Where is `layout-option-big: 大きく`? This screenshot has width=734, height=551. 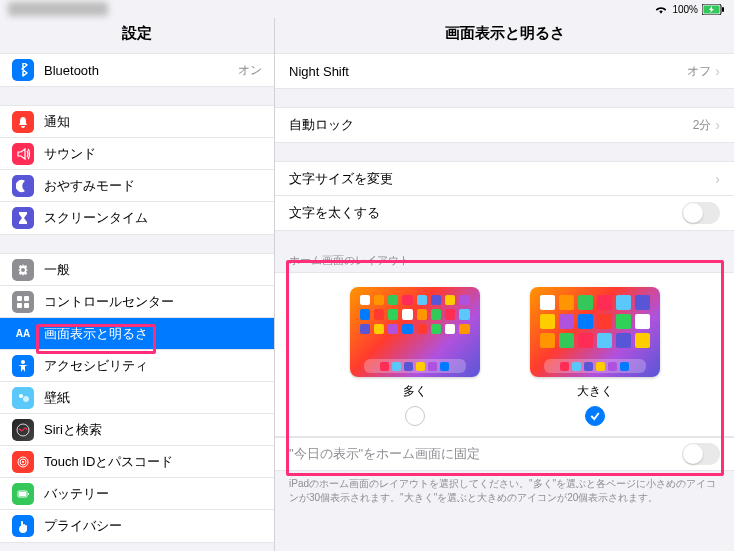
layout-option-big: 大きく is located at coordinates (595, 356).